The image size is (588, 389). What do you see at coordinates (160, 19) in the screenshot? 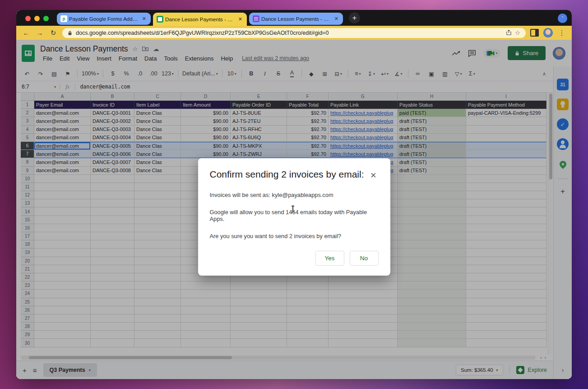
I see `sheets-favicon` at bounding box center [160, 19].